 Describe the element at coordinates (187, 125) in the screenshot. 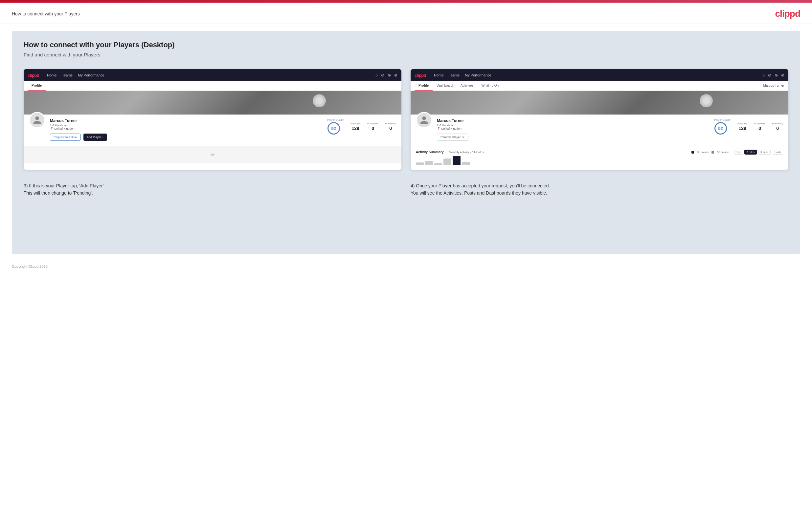

I see `left-handicap: 1-5 Handicap` at that location.